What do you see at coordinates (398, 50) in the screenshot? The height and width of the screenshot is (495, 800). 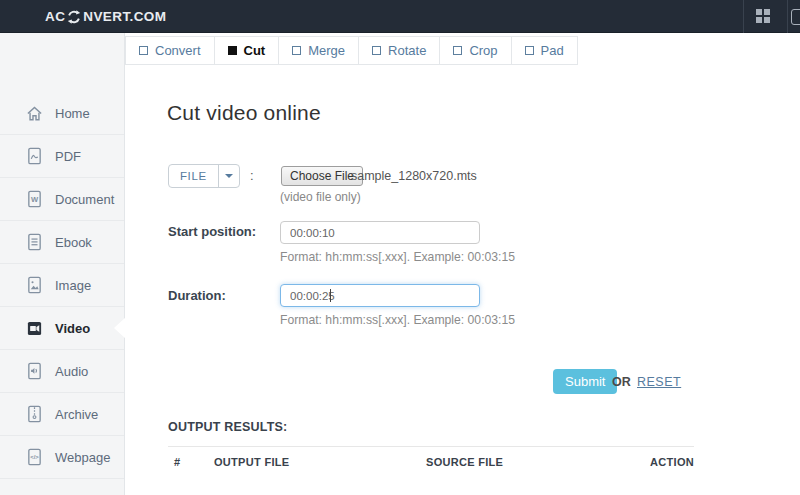 I see `tab-rotate: Rotate` at bounding box center [398, 50].